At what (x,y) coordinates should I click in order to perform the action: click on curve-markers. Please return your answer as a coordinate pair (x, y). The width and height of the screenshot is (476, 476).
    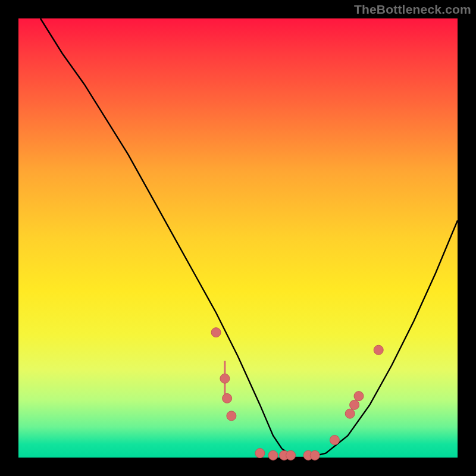
    Looking at the image, I should click on (298, 394).